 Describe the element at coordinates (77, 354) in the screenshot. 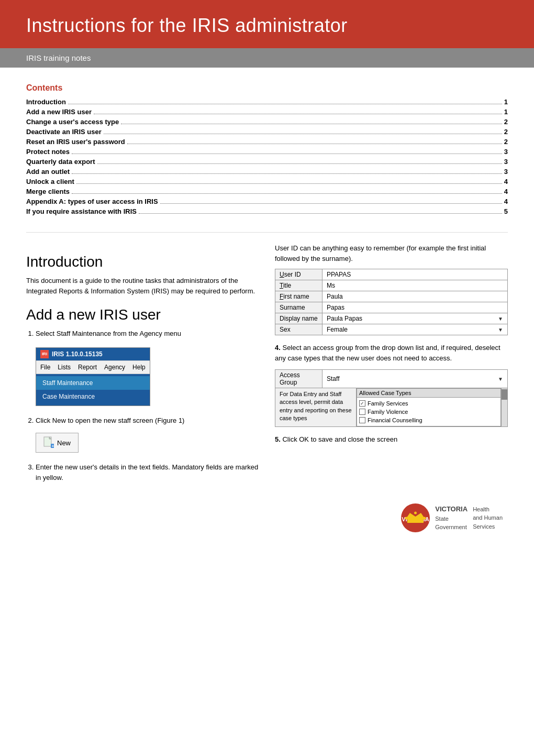

I see `app-title: IRIS 1.10.0.15135` at that location.